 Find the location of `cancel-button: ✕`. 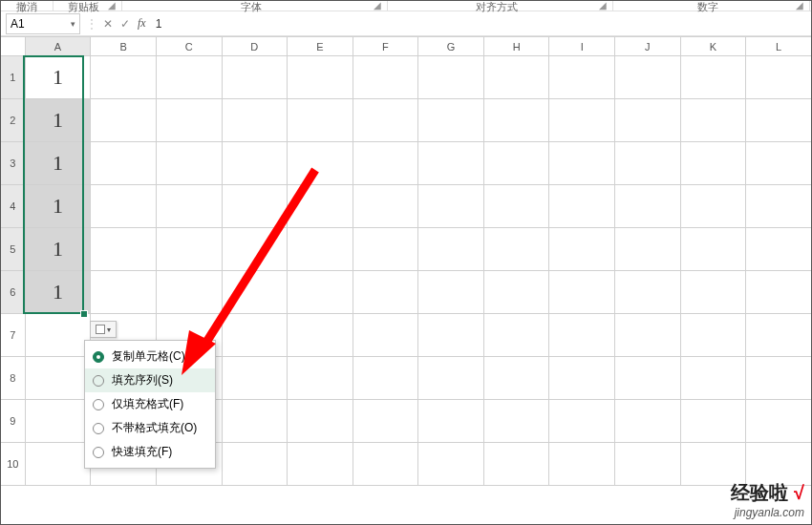

cancel-button: ✕ is located at coordinates (108, 24).